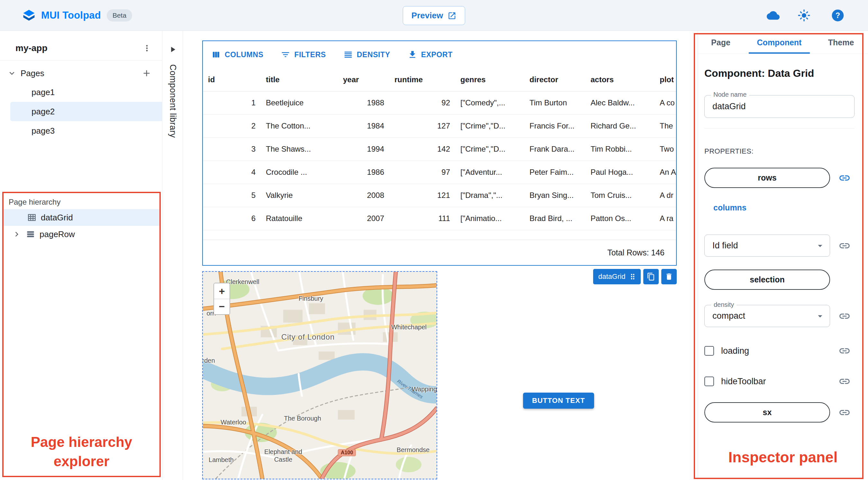 This screenshot has width=868, height=480. What do you see at coordinates (651, 277) in the screenshot?
I see `copy-icon` at bounding box center [651, 277].